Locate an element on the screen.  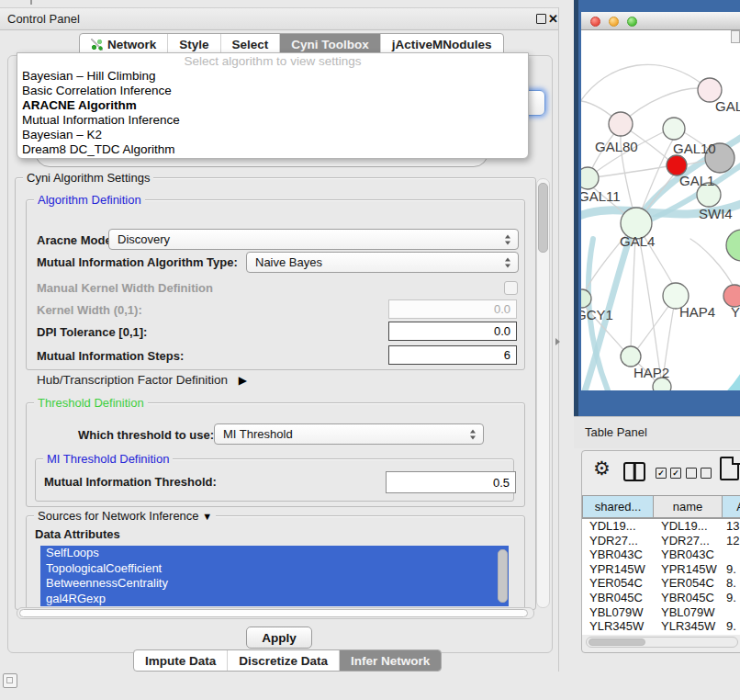
table-cell: 13 is located at coordinates (731, 526).